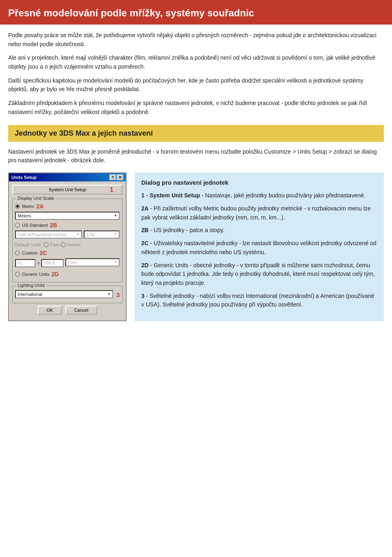 The width and height of the screenshot is (392, 557). Describe the element at coordinates (259, 248) in the screenshot. I see `desc-item2c: 2C - Uživatelsky nastavitelné jednotky -…` at that location.